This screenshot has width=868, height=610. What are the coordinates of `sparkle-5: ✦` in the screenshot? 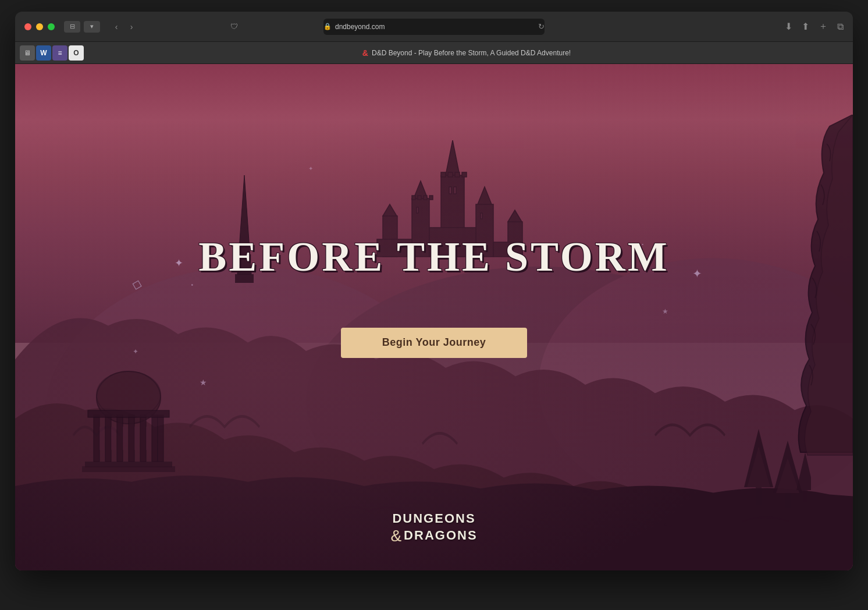 It's located at (697, 274).